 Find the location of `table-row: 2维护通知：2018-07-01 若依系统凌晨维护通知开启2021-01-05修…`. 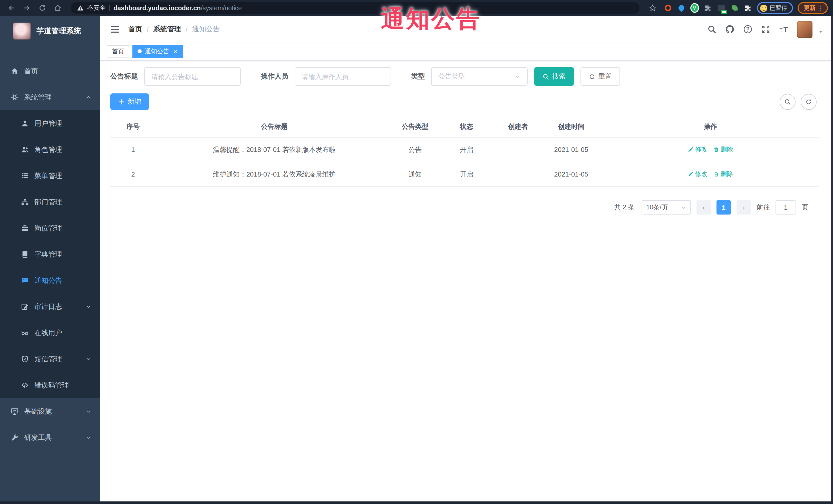

table-row: 2维护通知：2018-07-01 若依系统凌晨维护通知开启2021-01-05修… is located at coordinates (465, 174).